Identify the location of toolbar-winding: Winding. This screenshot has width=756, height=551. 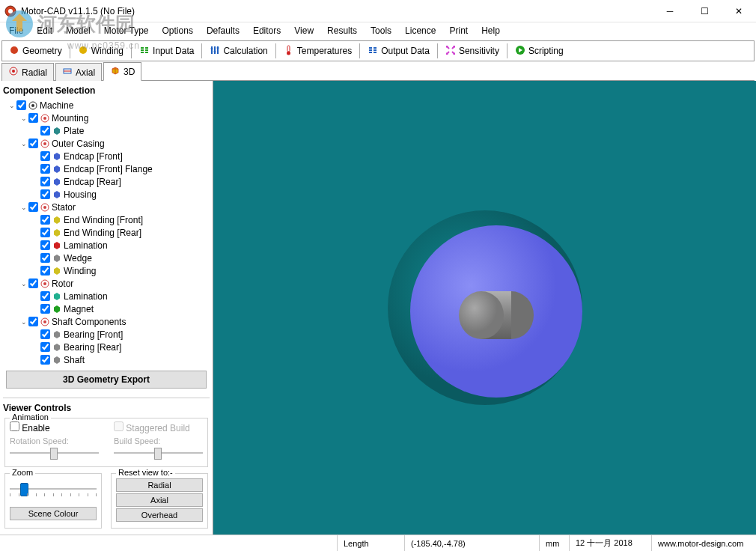
(100, 51).